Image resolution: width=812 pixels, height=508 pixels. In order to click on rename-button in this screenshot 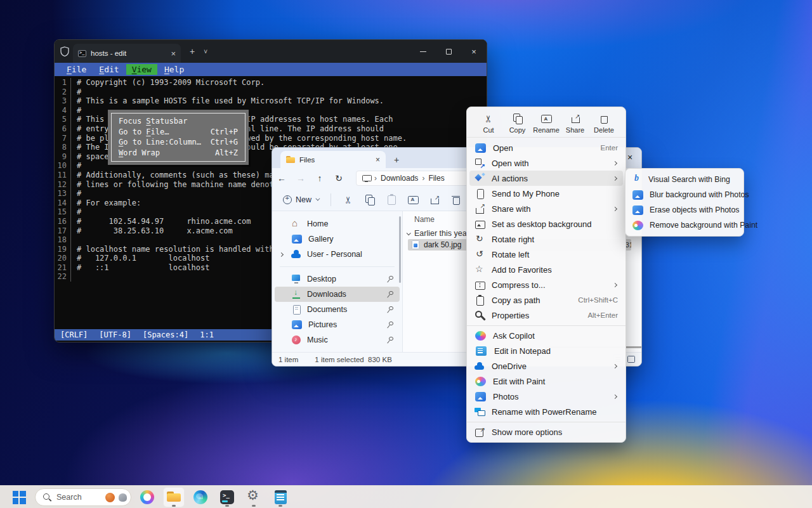, I will do `click(413, 200)`.